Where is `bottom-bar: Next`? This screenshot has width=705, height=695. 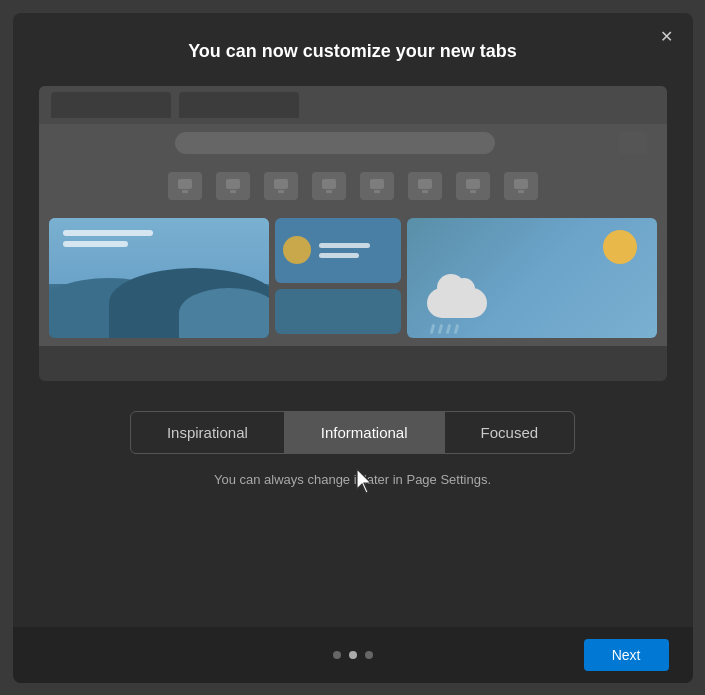 bottom-bar: Next is located at coordinates (353, 655).